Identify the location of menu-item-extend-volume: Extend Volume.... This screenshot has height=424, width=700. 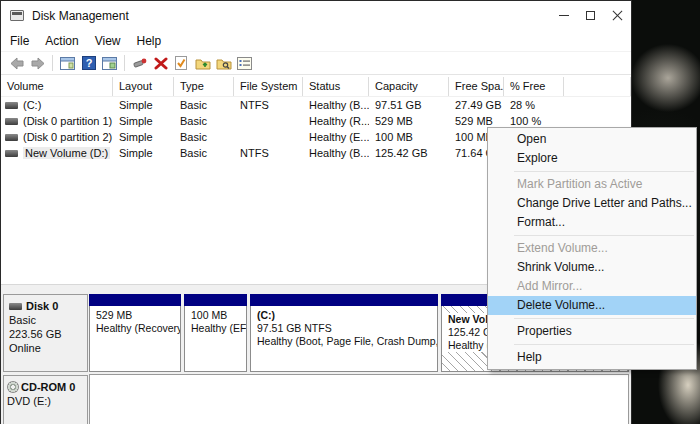
(592, 248).